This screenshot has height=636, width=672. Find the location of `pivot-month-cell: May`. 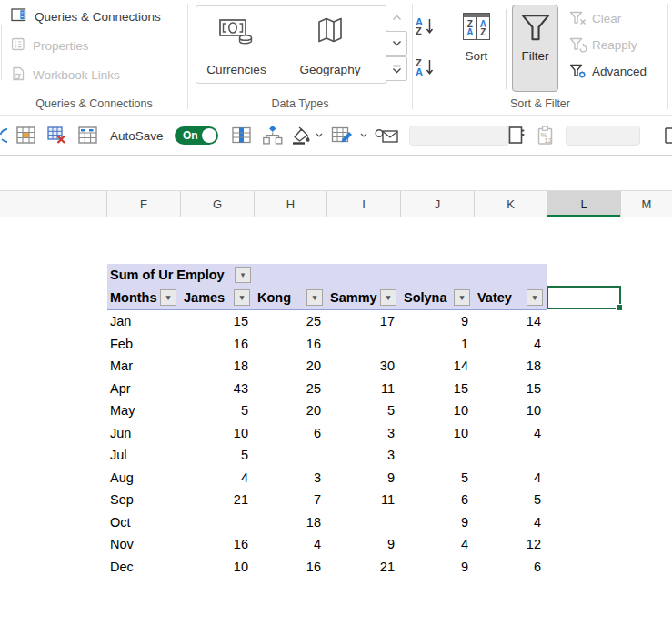

pivot-month-cell: May is located at coordinates (144, 411).